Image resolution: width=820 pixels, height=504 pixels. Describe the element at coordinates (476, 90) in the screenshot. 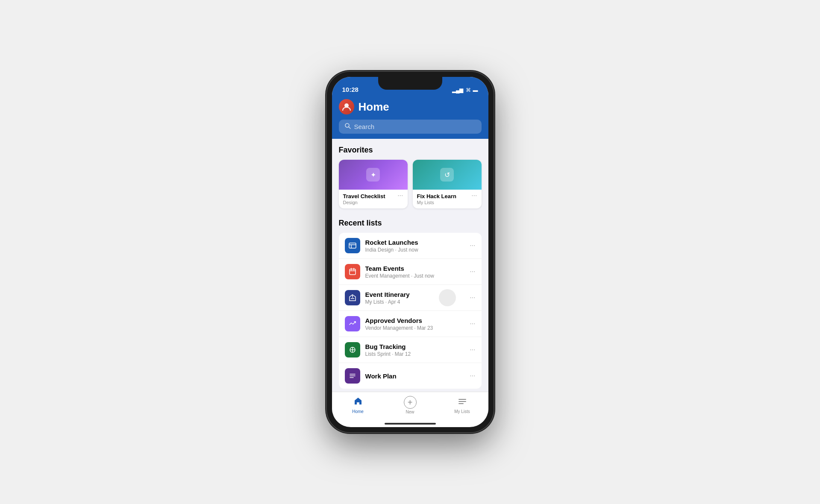

I see `battery-icon: ▬` at that location.